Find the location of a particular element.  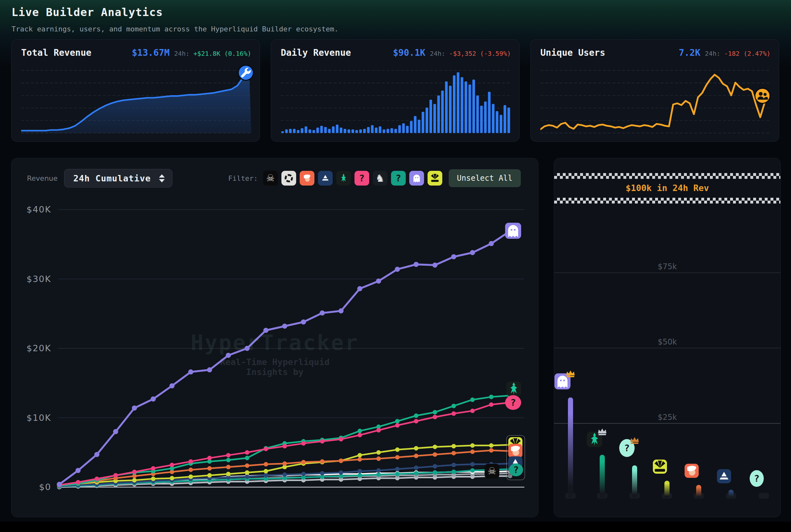

filter-button-lion: ♞ is located at coordinates (380, 178).